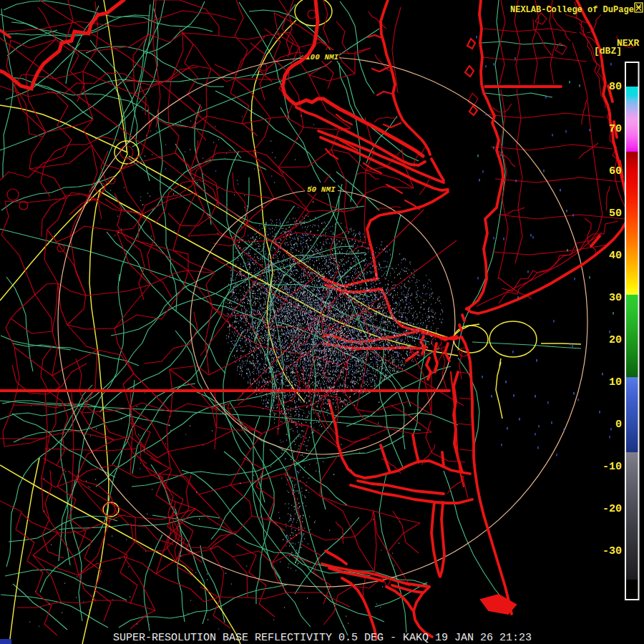 Image resolution: width=644 pixels, height=644 pixels. What do you see at coordinates (613, 551) in the screenshot?
I see `svg-text: -30` at bounding box center [613, 551].